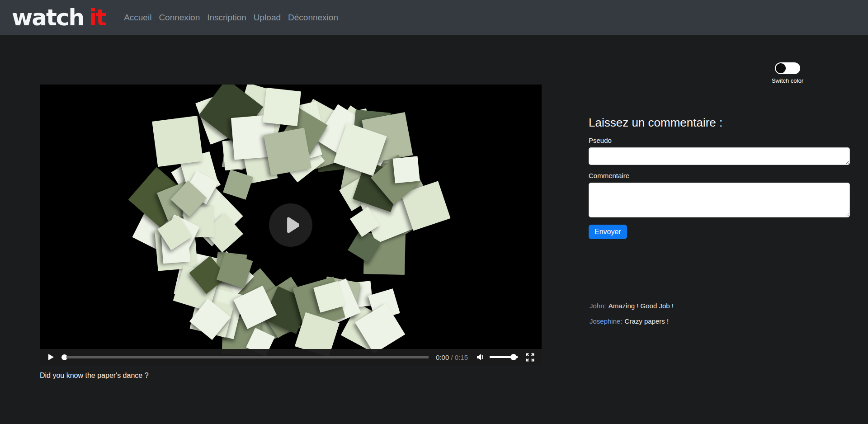  I want to click on comment-author: Josephine:, so click(606, 321).